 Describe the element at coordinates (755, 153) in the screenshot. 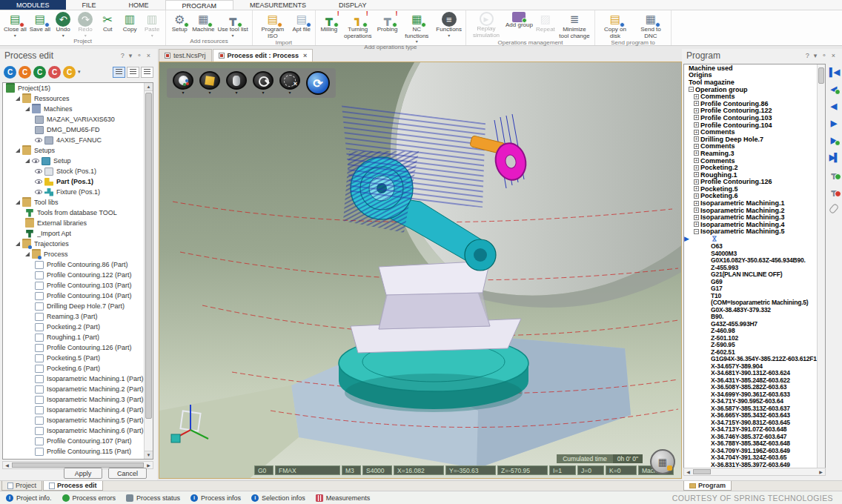

I see `program-tree-row: + Reaming.3` at that location.